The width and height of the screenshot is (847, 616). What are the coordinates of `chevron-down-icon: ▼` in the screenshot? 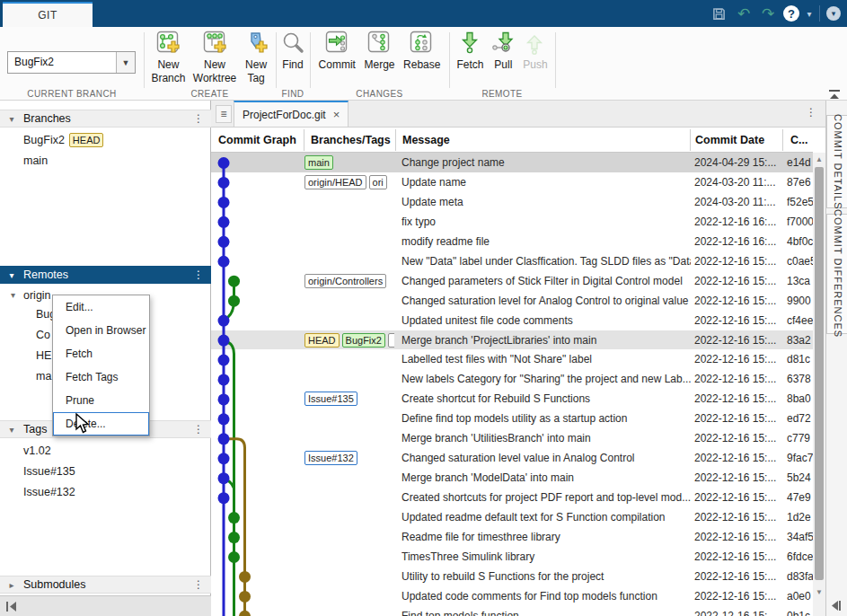 It's located at (126, 63).